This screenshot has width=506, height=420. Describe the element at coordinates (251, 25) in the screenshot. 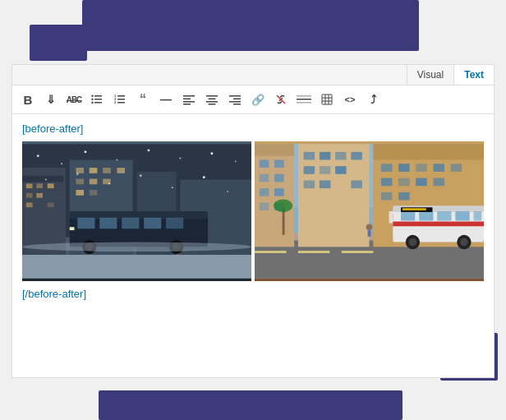

I see `deco-block-top` at that location.